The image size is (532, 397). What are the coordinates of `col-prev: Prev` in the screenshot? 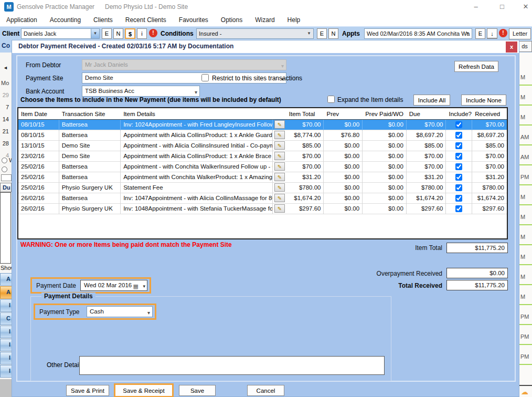 It's located at (343, 114).